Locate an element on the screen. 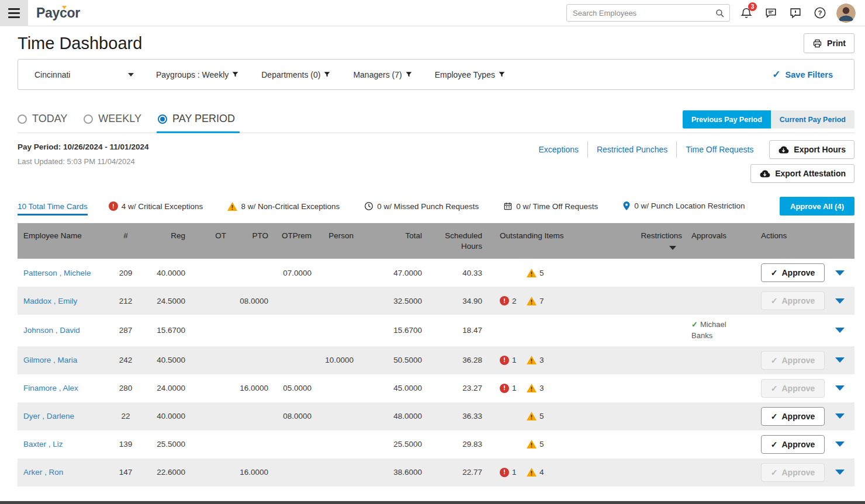 This screenshot has height=504, width=865. view-radio-weekly: WEEKLY is located at coordinates (112, 119).